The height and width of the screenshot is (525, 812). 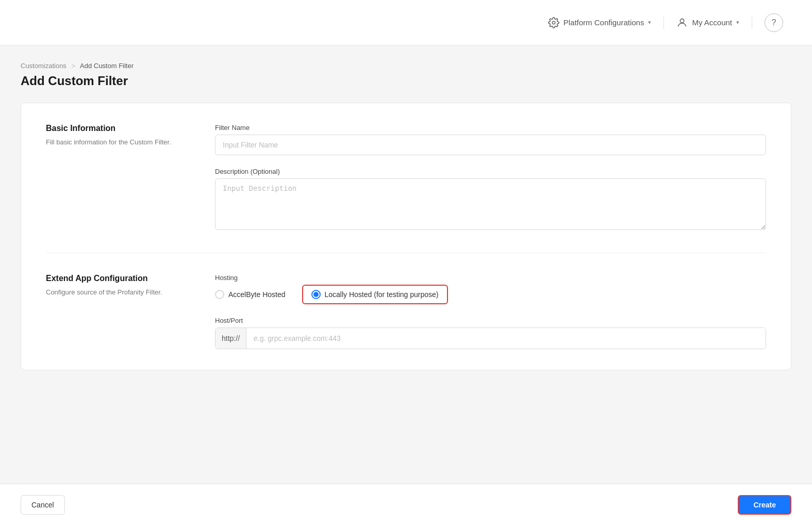 What do you see at coordinates (118, 311) in the screenshot?
I see `extend-app-left: Extend App Configuration Configure sourc…` at bounding box center [118, 311].